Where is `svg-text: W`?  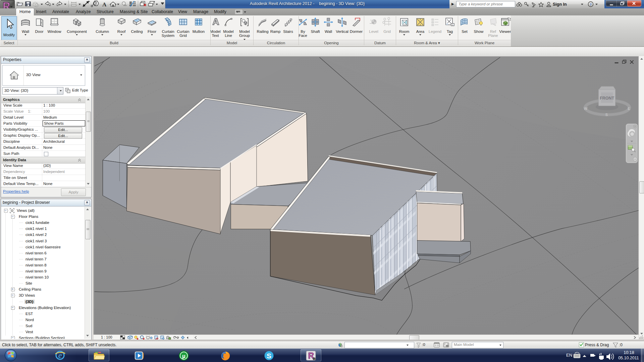
svg-text: W is located at coordinates (586, 109).